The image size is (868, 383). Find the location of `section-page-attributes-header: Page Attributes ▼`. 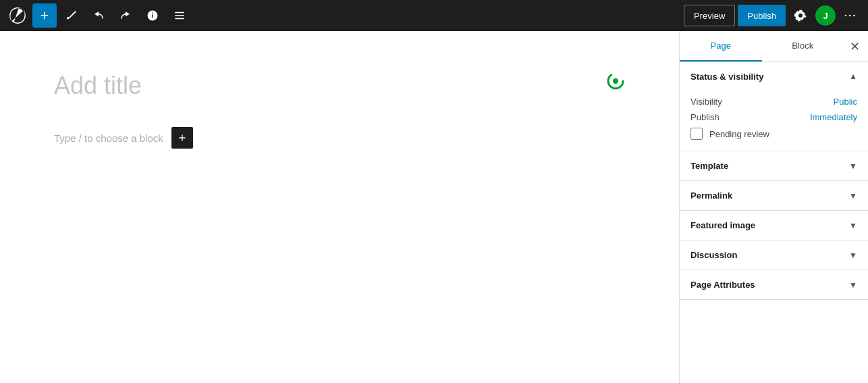

section-page-attributes-header: Page Attributes ▼ is located at coordinates (774, 285).